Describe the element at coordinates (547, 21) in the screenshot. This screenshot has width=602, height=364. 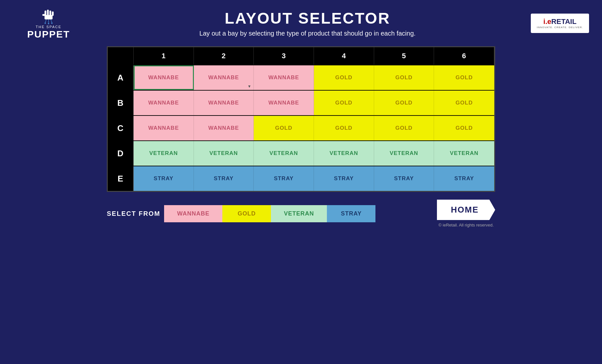
I see `ieretail-prefix: i.e` at that location.